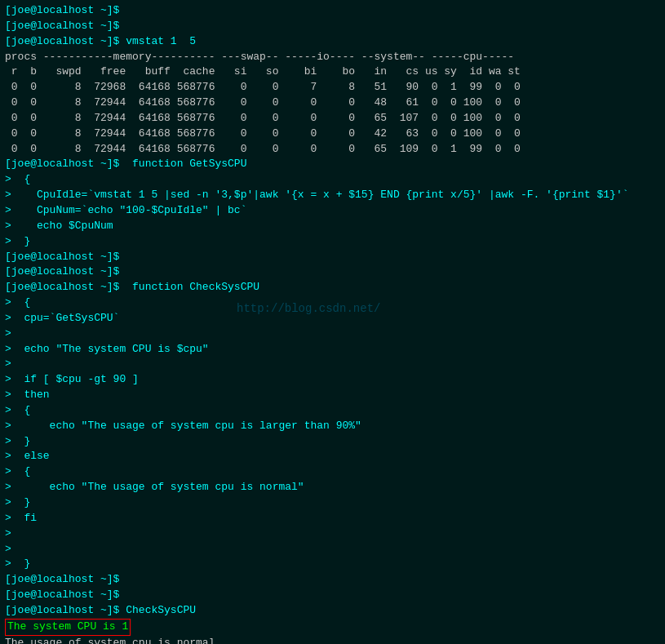  I want to click on terminal-line: [joe@localhost ~]$ function CheckSysCPU, so click(333, 287).